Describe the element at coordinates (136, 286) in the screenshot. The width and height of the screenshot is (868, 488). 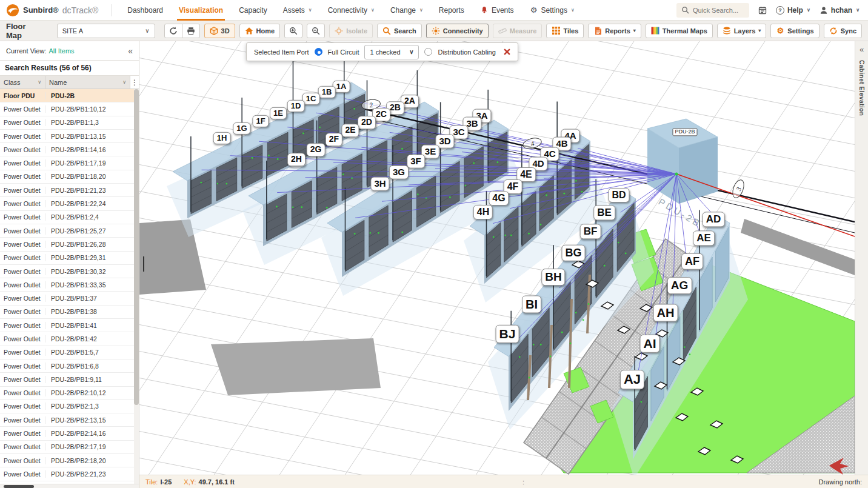
I see `sidebar-vertical-scrollbar` at that location.